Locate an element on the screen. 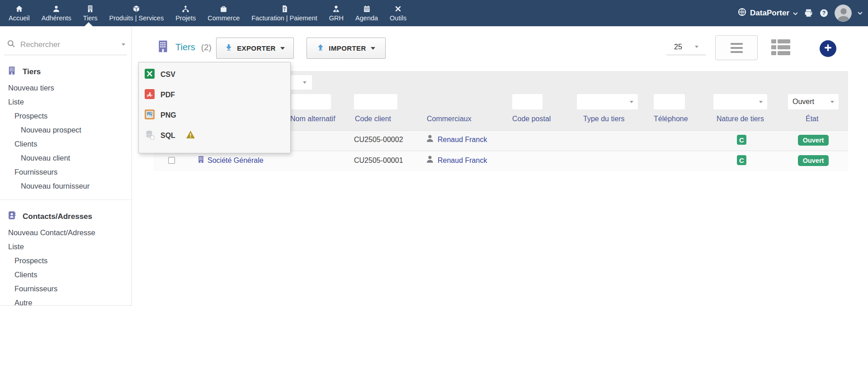 This screenshot has width=868, height=370. row1-commercial-link: Renaud Franck is located at coordinates (462, 140).